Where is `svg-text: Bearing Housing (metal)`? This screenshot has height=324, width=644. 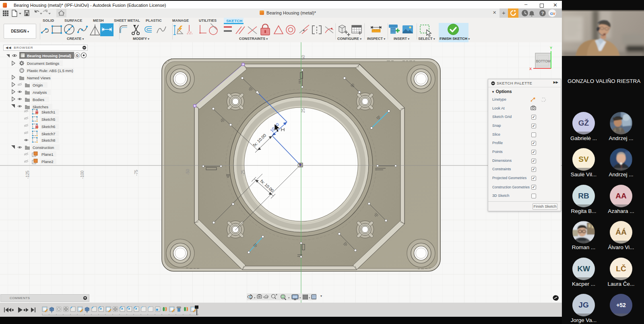
svg-text: Bearing Housing (metal) is located at coordinates (49, 56).